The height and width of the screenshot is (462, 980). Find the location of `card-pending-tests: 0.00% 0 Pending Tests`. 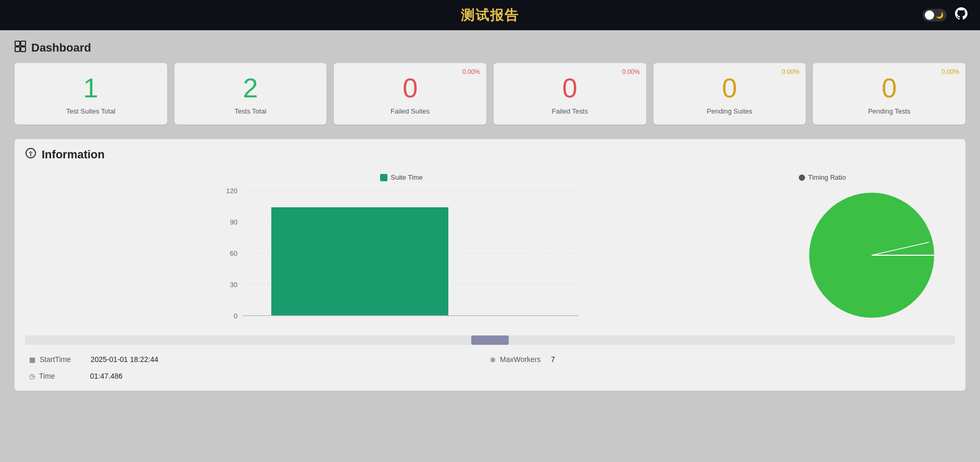

card-pending-tests: 0.00% 0 Pending Tests is located at coordinates (889, 94).